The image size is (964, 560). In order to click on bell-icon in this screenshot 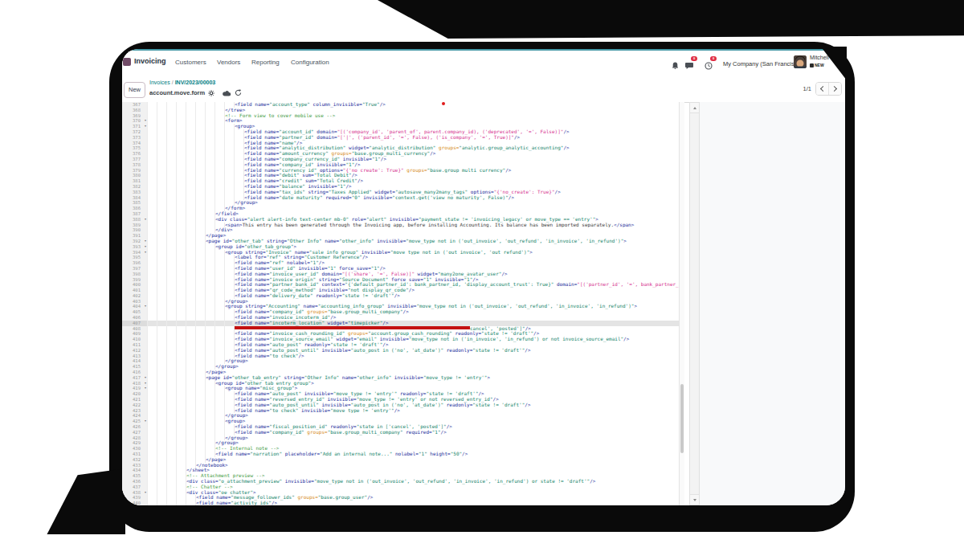, I will do `click(675, 66)`.